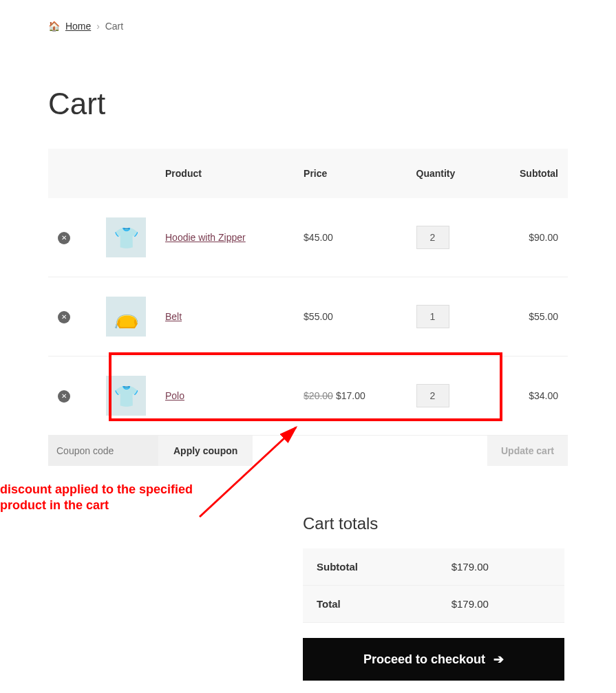 The height and width of the screenshot is (693, 616). I want to click on table-row: ✕ 👕 Polo $20.00$17.00 $34.00, so click(308, 396).